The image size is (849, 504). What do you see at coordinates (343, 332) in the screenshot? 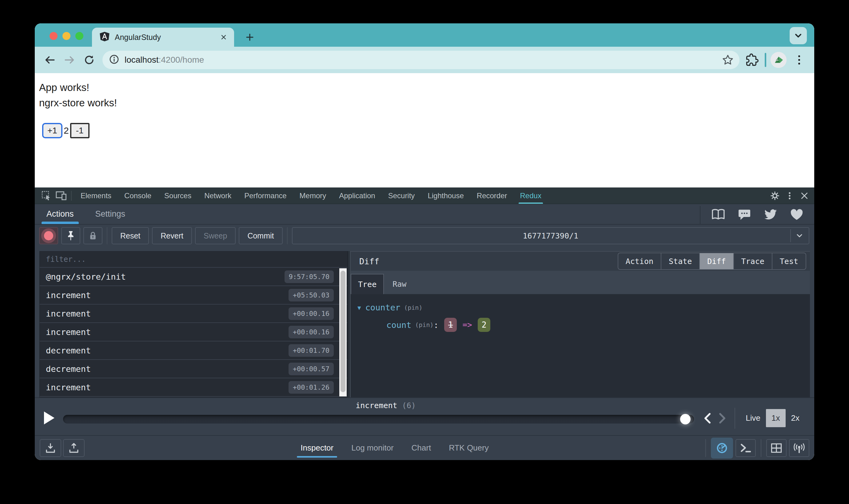
I see `scrollbar-track` at bounding box center [343, 332].